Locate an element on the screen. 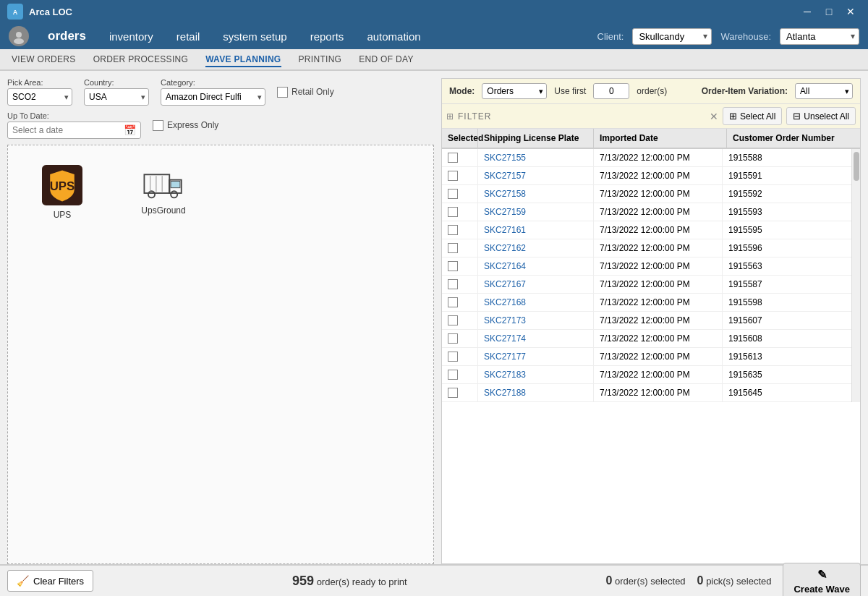 Image resolution: width=868 pixels, height=596 pixels. category-select-wrap: Amazon Direct Fulfi is located at coordinates (213, 97).